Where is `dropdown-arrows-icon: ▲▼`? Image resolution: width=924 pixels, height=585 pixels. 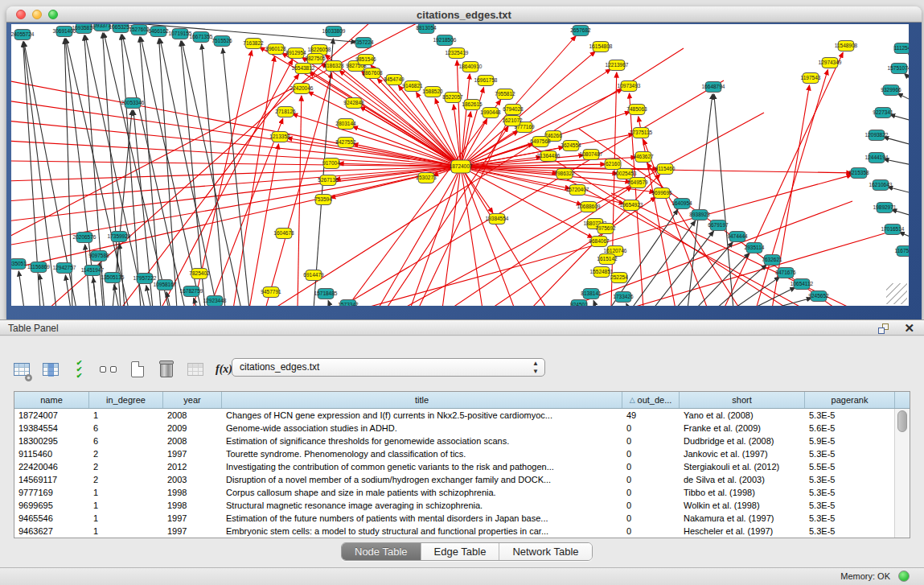
dropdown-arrows-icon: ▲▼ is located at coordinates (536, 368).